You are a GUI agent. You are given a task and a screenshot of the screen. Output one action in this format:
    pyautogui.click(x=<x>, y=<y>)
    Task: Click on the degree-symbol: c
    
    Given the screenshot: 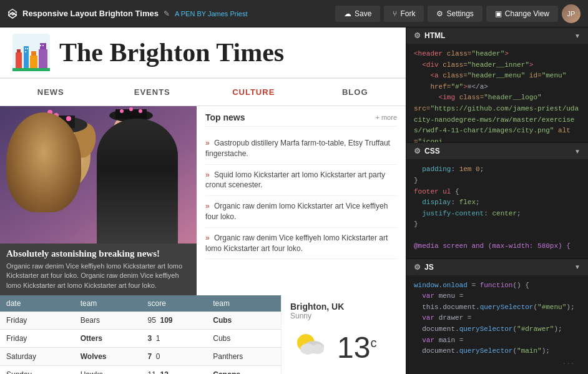 What is the action you would take?
    pyautogui.click(x=373, y=343)
    